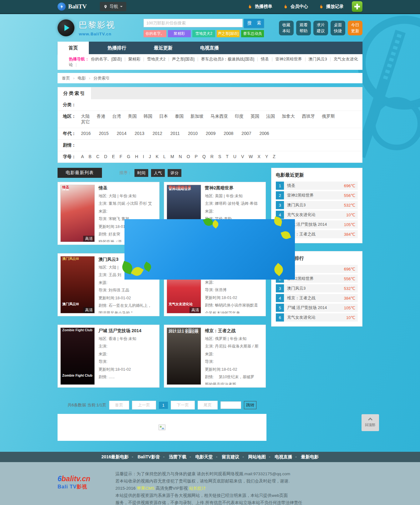  I want to click on quick-button: 桌面 快捷, so click(338, 28).